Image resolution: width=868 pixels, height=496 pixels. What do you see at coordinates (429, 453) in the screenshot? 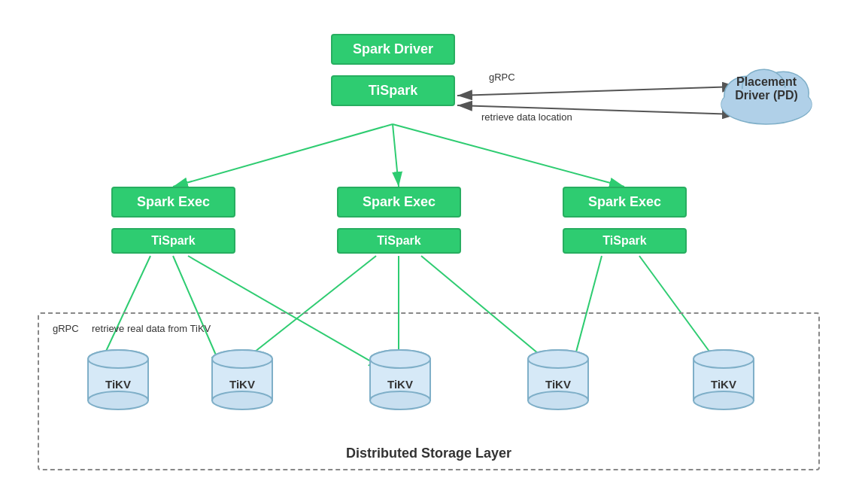
I see `storage-layer-label: Distributed Storage Layer` at bounding box center [429, 453].